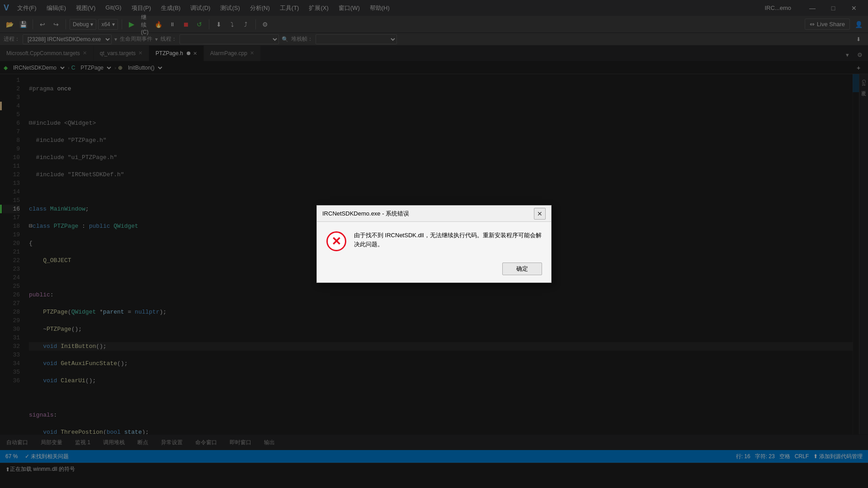 This screenshot has height=488, width=868. What do you see at coordinates (336, 241) in the screenshot?
I see `error-circle-icon: ✕` at bounding box center [336, 241].